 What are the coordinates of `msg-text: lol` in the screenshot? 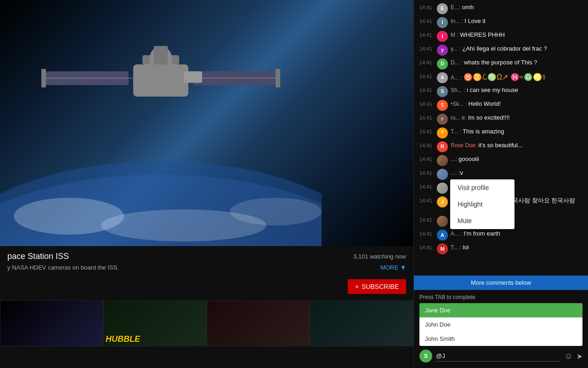 It's located at (466, 247).